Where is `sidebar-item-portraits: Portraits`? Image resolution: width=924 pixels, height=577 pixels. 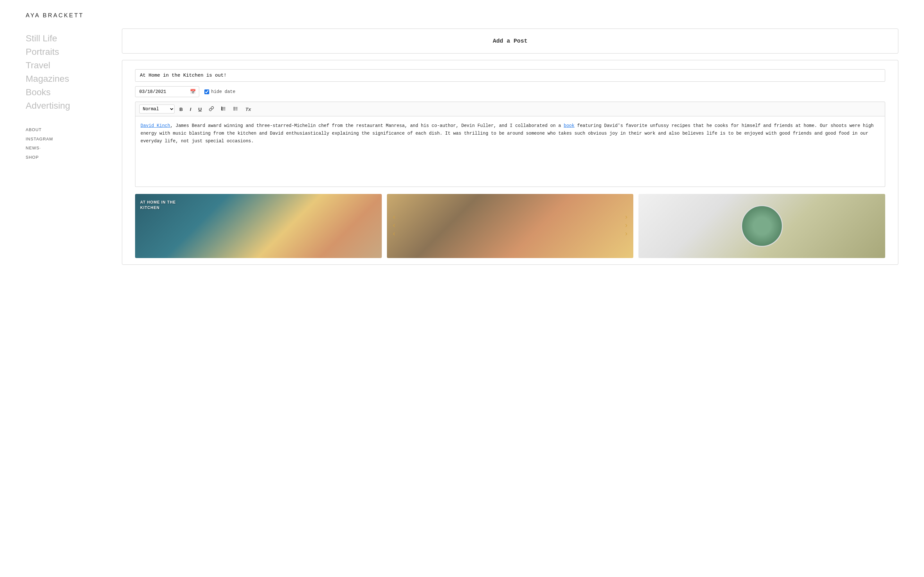 sidebar-item-portraits: Portraits is located at coordinates (70, 52).